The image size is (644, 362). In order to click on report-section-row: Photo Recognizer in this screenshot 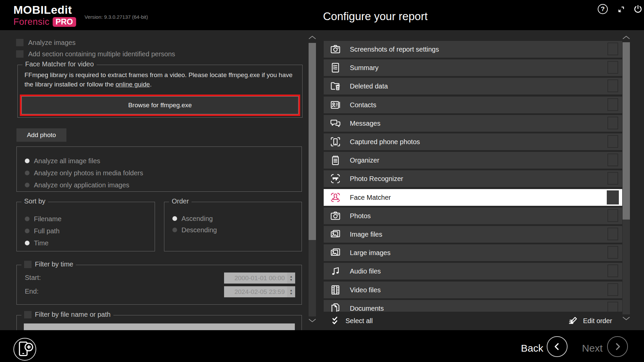, I will do `click(473, 179)`.